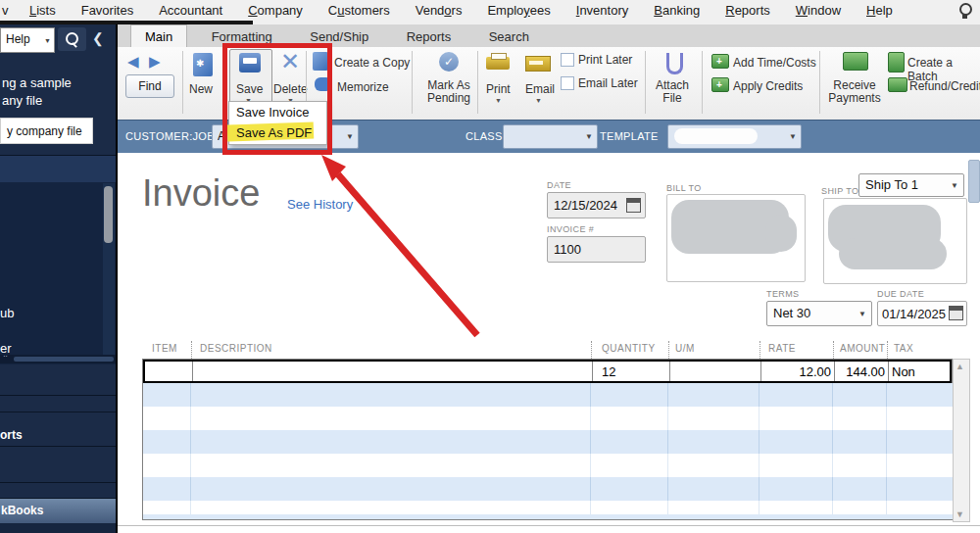 This screenshot has height=533, width=980. I want to click on print-later-label: Print Later, so click(606, 60).